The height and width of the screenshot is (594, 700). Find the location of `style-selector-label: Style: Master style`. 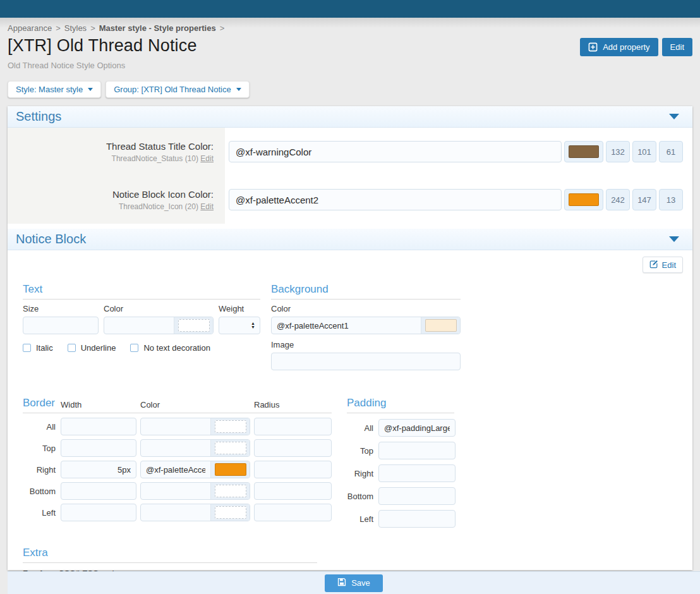

style-selector-label: Style: Master style is located at coordinates (49, 90).